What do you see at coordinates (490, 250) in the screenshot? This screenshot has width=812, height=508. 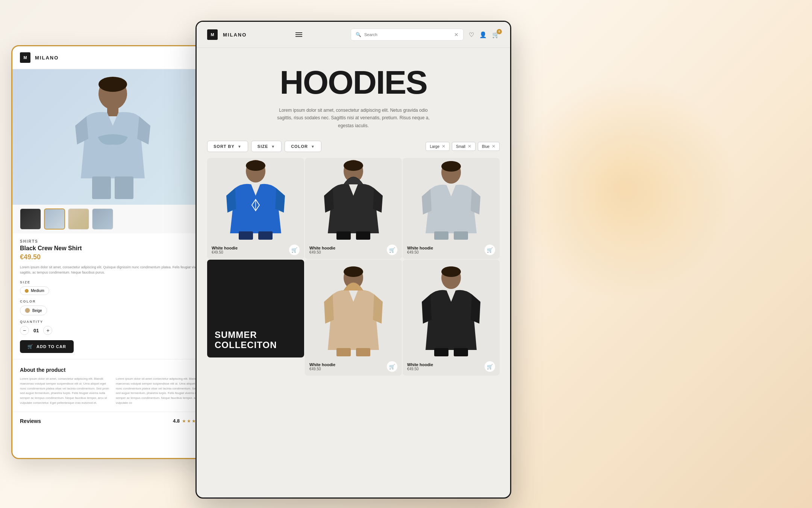 I see `add-to-cart-button-3: 🛒` at bounding box center [490, 250].